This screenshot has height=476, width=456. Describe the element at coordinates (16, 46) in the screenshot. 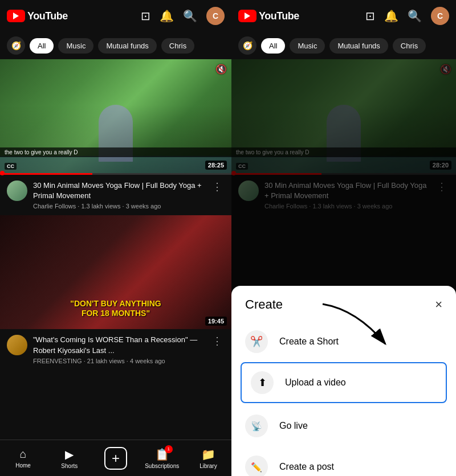

I see `explore-tab: 🧭` at that location.